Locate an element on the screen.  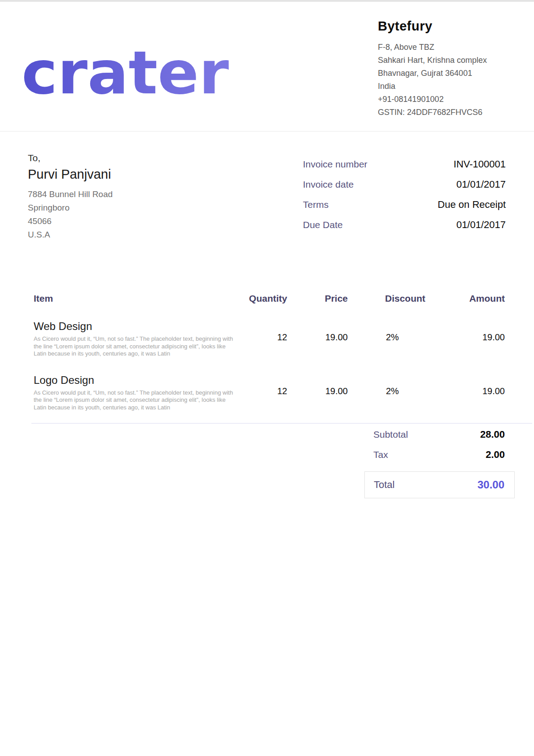
invoice-meta: Invoice number INV-100001 Invoice date 0… is located at coordinates (404, 198).